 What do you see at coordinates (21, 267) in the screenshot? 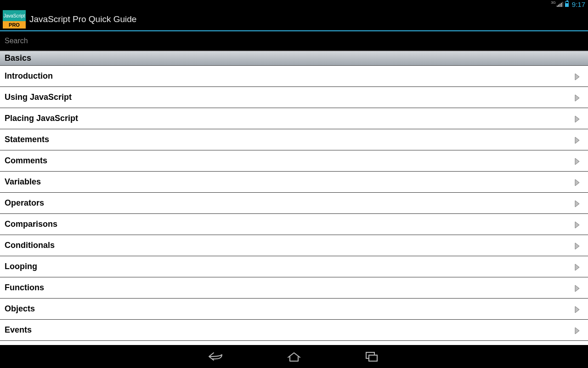
I see `topic-label: Looping` at bounding box center [21, 267].